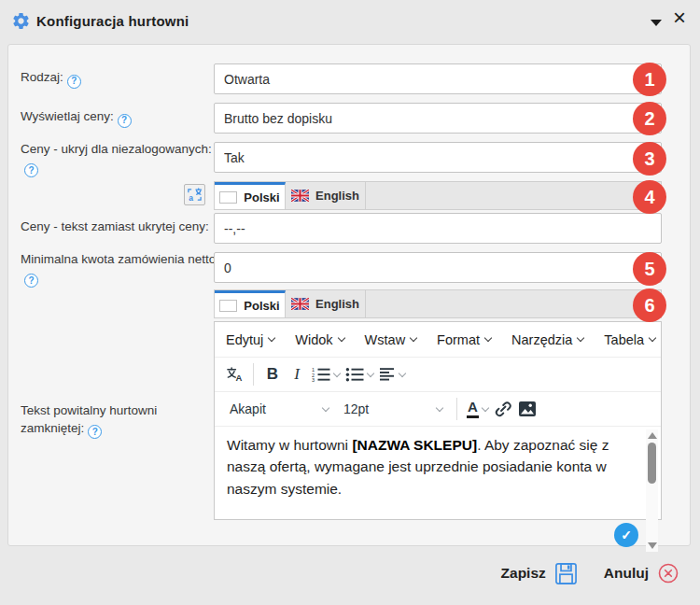 The image size is (700, 605). I want to click on collapse-button, so click(656, 21).